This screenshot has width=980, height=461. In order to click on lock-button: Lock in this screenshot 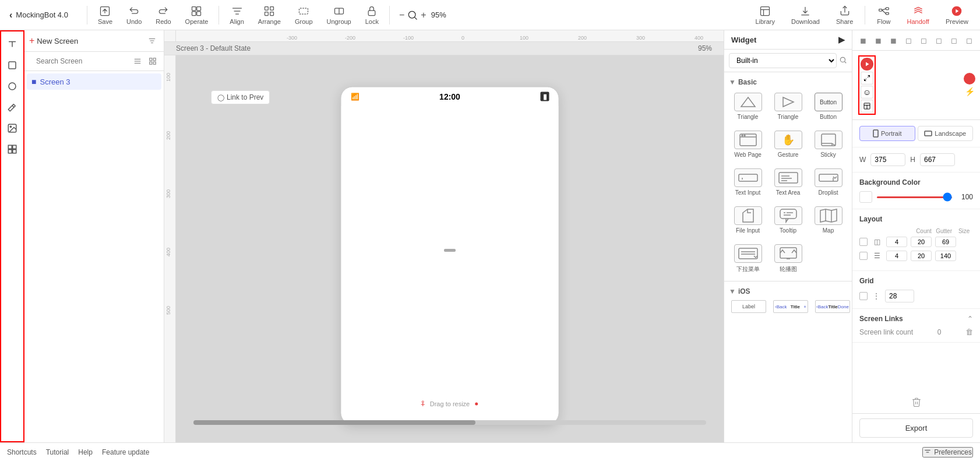, I will do `click(372, 15)`.